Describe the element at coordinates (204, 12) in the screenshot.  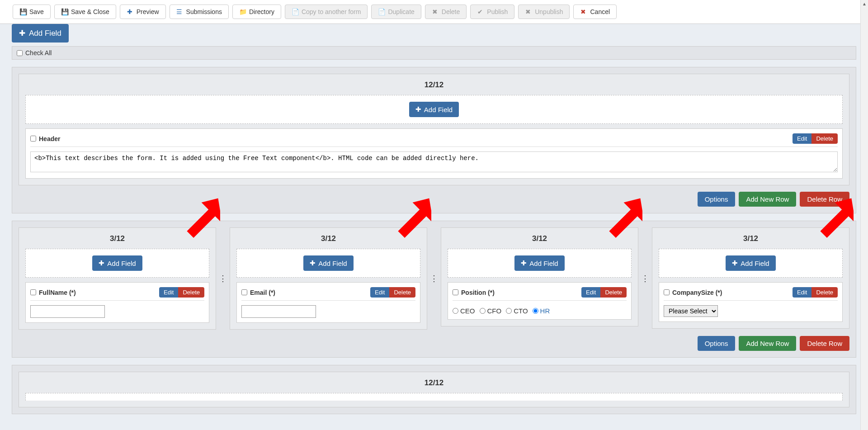
I see `submissions-label: Submissions` at that location.